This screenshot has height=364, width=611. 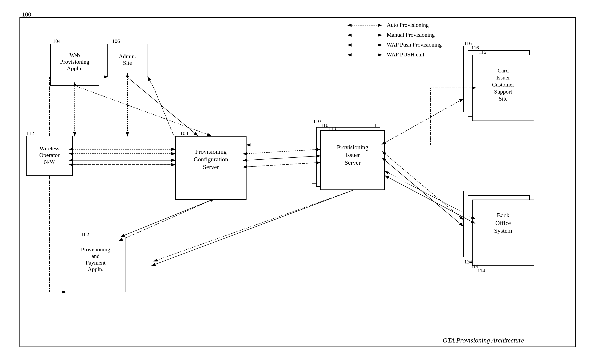 What do you see at coordinates (75, 55) in the screenshot?
I see `web-prov-label: Web` at bounding box center [75, 55].